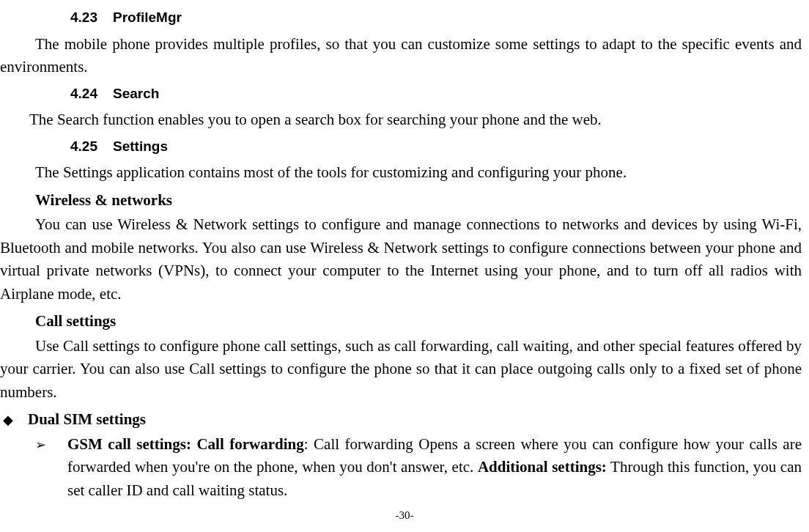 This screenshot has height=532, width=809. What do you see at coordinates (436, 94) in the screenshot?
I see `section-heading-4-24: 4.24Search` at bounding box center [436, 94].